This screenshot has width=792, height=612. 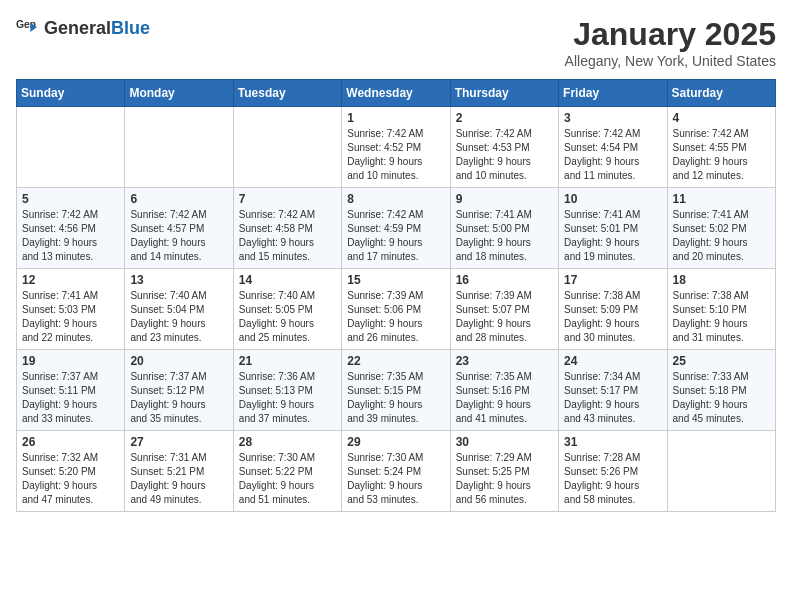 I want to click on day-info: Sunrise: 7:41 AM Sunset: 5:02 PM Dayligh…, so click(x=722, y=236).